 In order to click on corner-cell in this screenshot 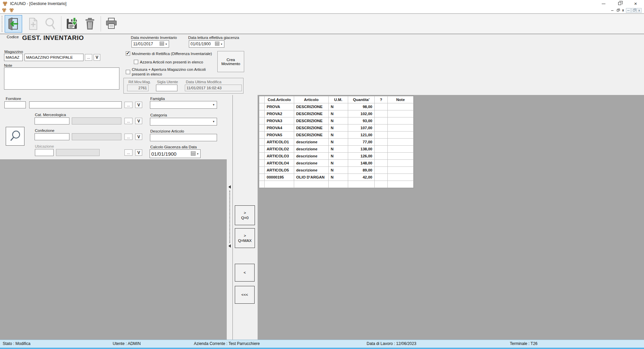, I will do `click(262, 100)`.